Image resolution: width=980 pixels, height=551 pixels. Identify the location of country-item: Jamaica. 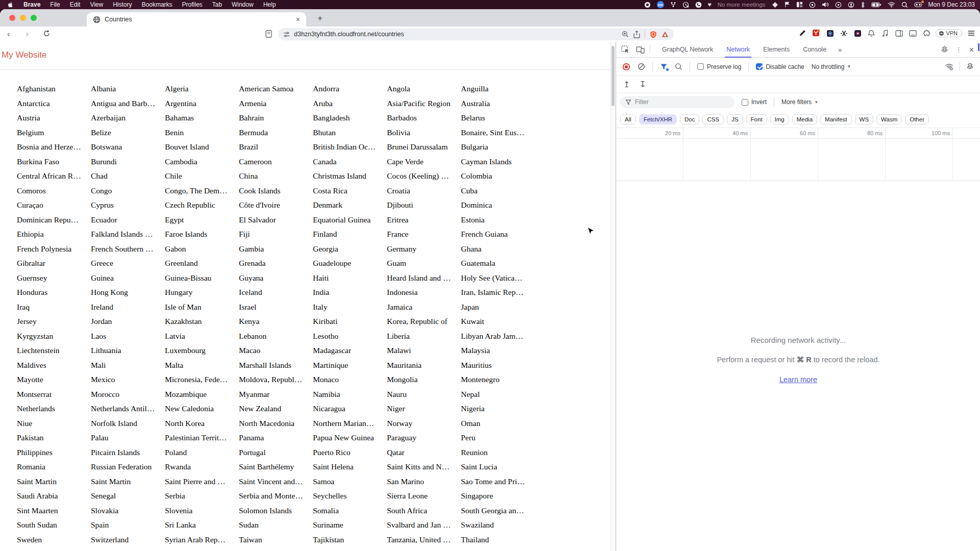
(424, 307).